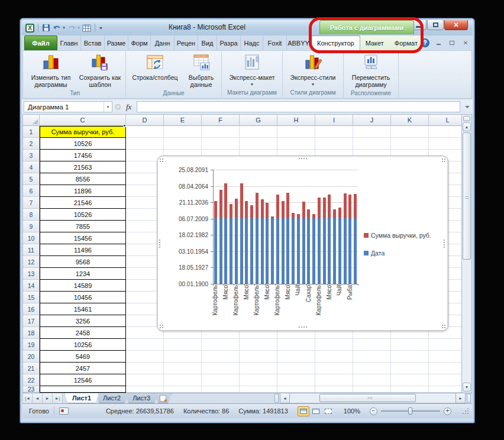  What do you see at coordinates (299, 43) in the screenshot?
I see `tab-abbyy: ABBYY` at bounding box center [299, 43].